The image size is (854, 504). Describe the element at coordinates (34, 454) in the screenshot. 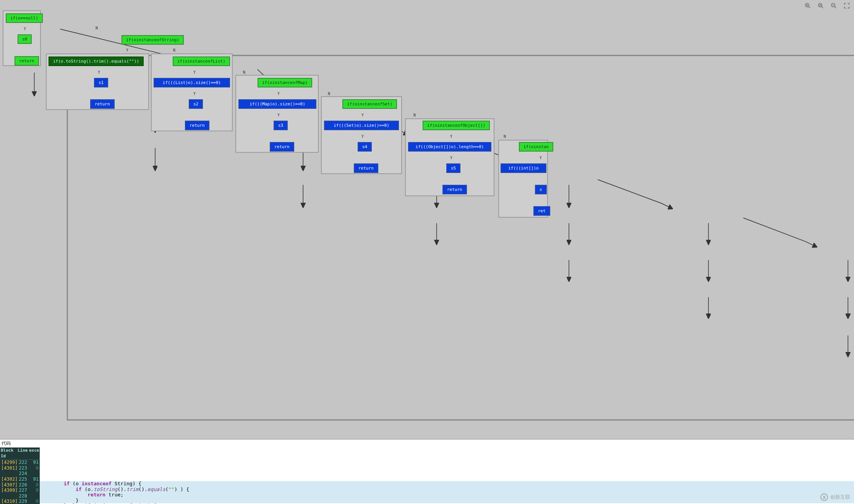

I see `gutter-header-exce: exce` at that location.